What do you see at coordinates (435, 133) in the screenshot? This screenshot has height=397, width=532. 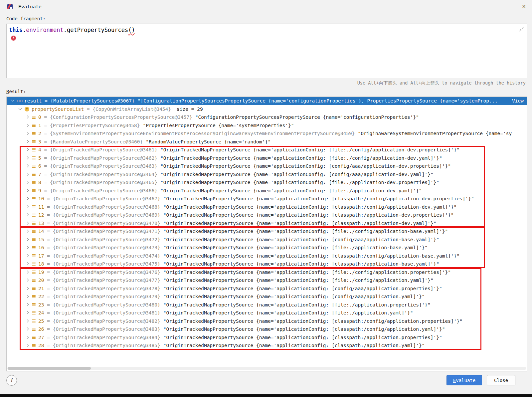 I see `item-value: "OriginAwareSystemEnvironmentPropertySou…` at bounding box center [435, 133].